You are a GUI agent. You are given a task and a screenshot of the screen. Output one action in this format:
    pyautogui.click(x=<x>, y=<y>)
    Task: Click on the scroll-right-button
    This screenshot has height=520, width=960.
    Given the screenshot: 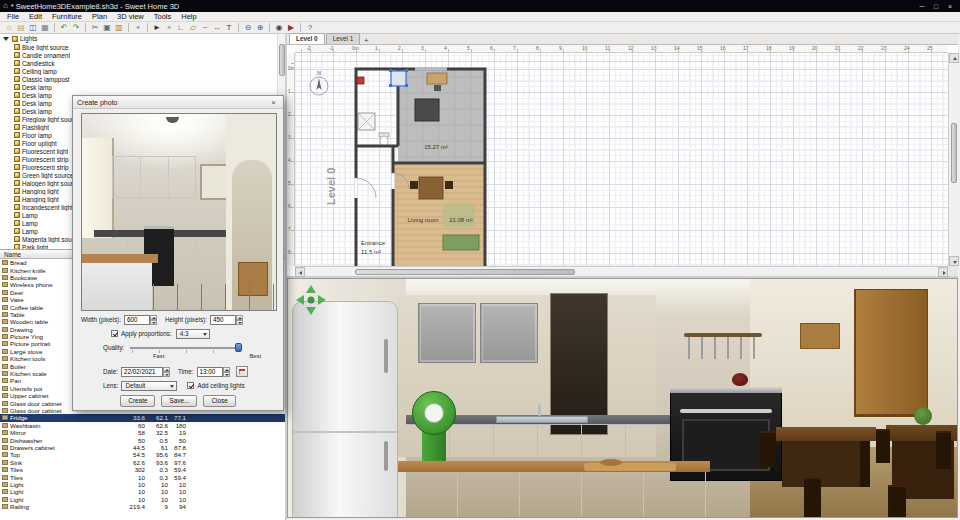 What is the action you would take?
    pyautogui.click(x=943, y=272)
    